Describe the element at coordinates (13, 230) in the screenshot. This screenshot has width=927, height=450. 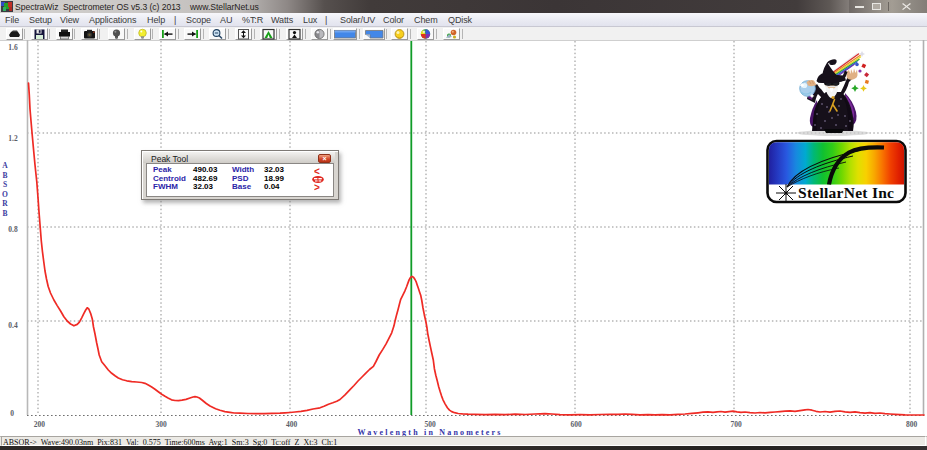
I see `svg-text: 0.8` at that location.